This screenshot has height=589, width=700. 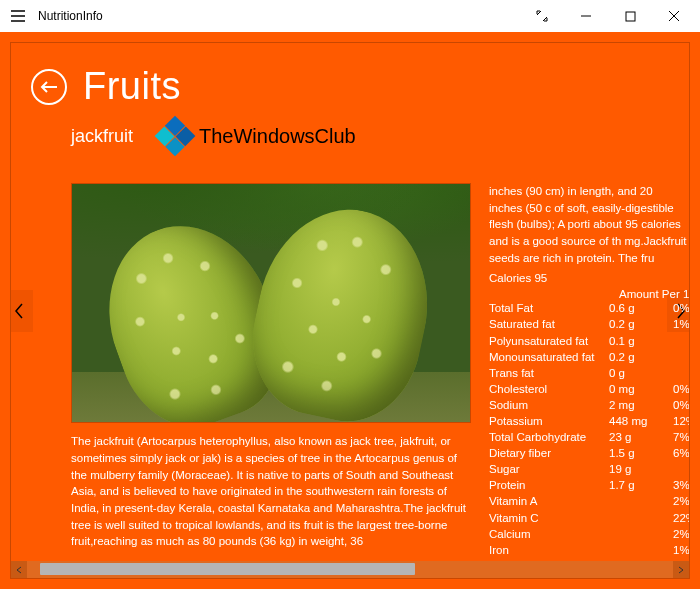 I want to click on menu-button, so click(x=18, y=16).